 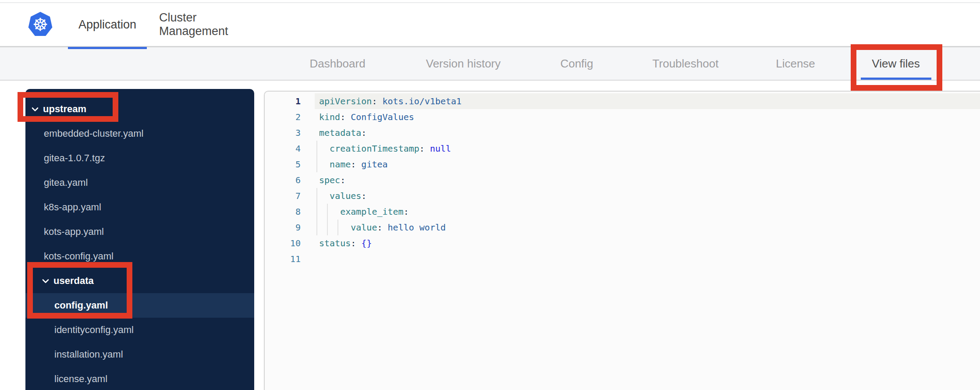 What do you see at coordinates (622, 133) in the screenshot?
I see `code-line-3: 3metadata:` at bounding box center [622, 133].